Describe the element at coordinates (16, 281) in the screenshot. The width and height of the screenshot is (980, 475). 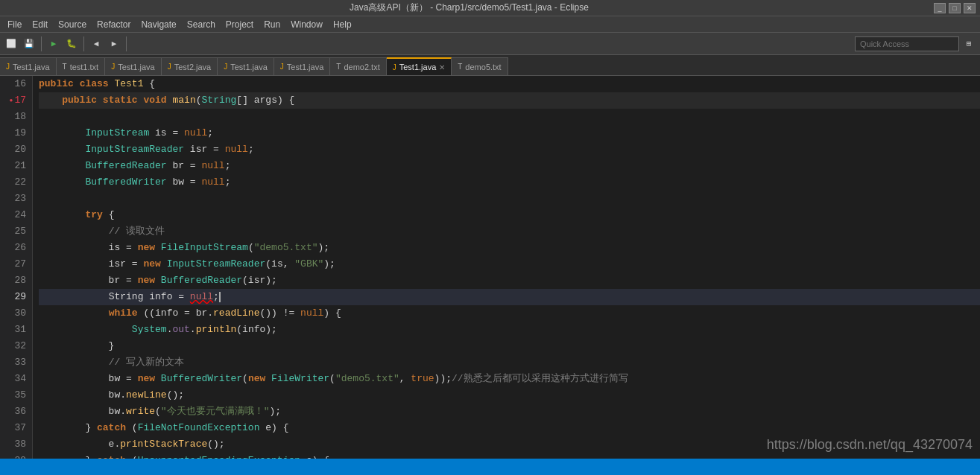
I see `line-28: 28` at that location.